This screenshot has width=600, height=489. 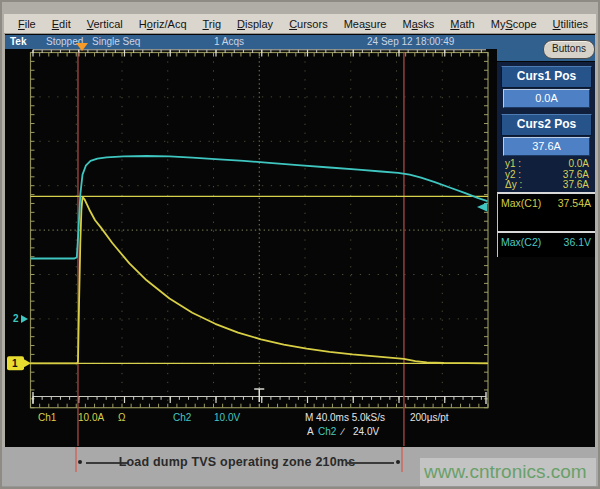 What do you see at coordinates (576, 186) in the screenshot?
I see `dy-value: 37.6A` at bounding box center [576, 186].